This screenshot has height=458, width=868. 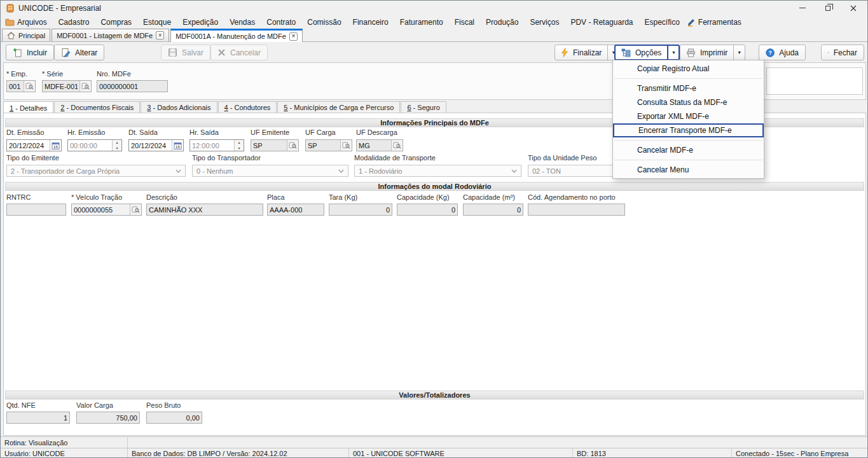 I want to click on rntrc-input, so click(x=36, y=210).